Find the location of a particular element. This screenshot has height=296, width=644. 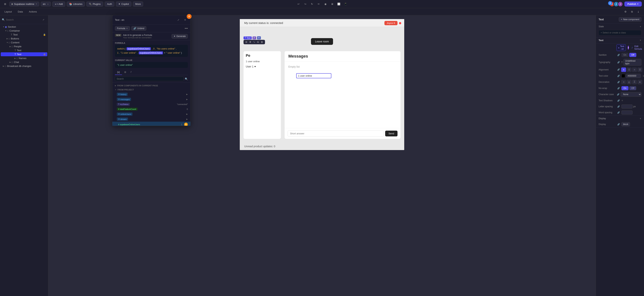

typography-link-icon: 🔗 is located at coordinates (618, 62).